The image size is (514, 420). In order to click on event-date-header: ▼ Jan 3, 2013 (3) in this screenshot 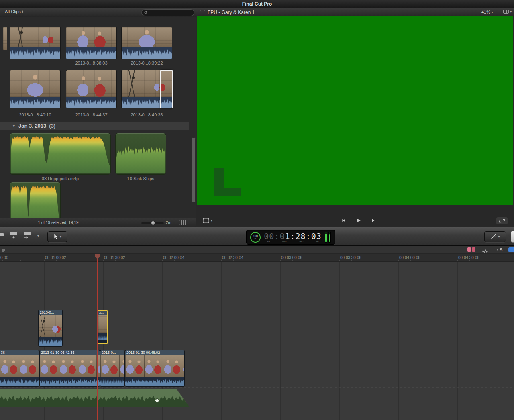, I will do `click(94, 126)`.